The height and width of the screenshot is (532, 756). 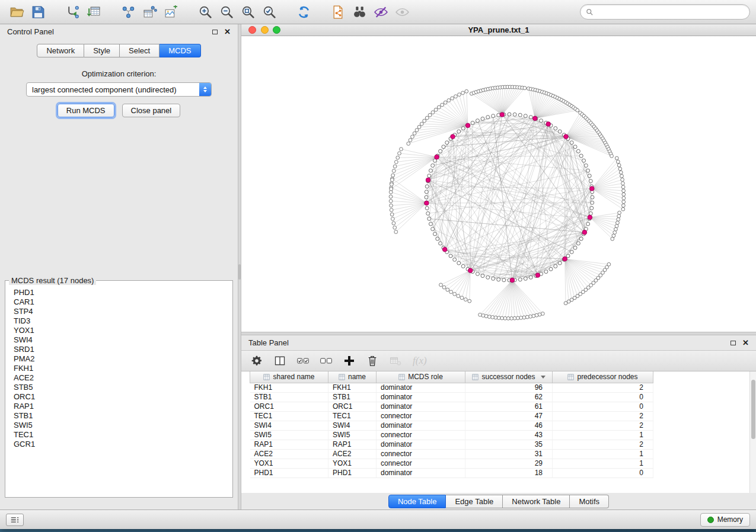 I want to click on table-cell-mcds-role: dominator, so click(x=421, y=406).